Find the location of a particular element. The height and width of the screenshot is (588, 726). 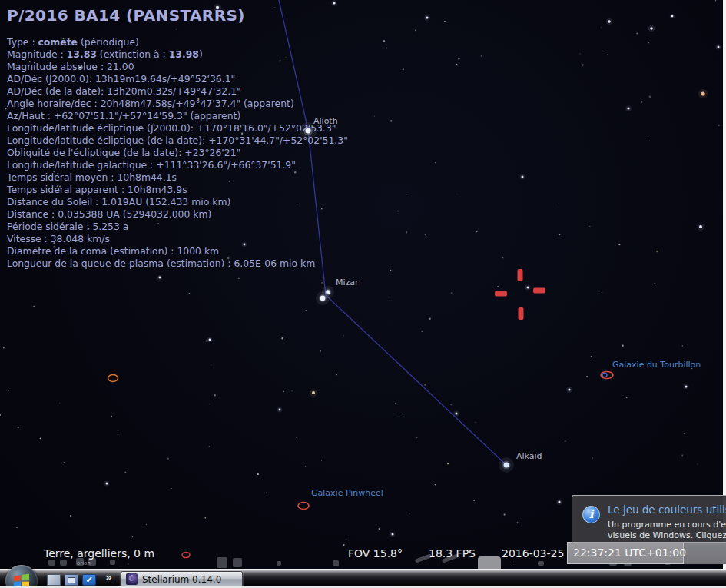

window-edge-strip is located at coordinates (724, 285).